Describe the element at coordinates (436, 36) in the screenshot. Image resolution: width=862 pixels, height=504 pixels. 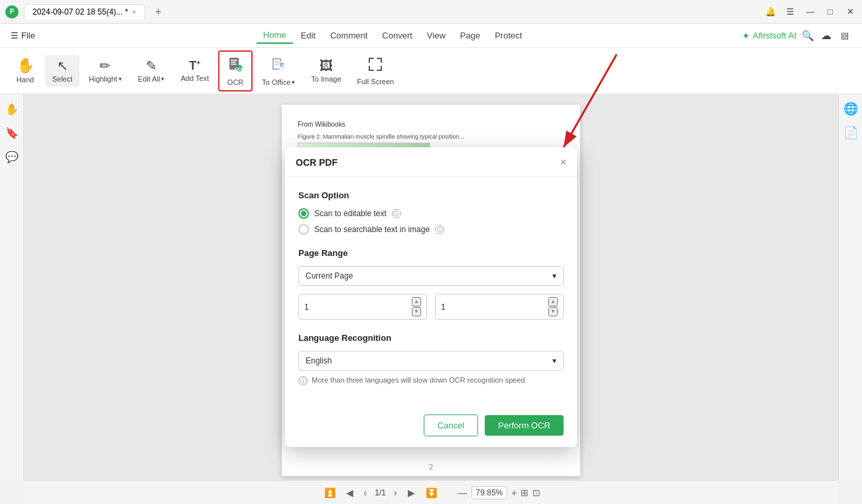
I see `menu-item-view: View` at that location.